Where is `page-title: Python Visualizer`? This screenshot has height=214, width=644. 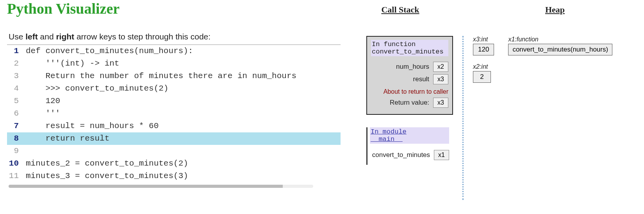
page-title: Python Visualizer is located at coordinates (177, 9).